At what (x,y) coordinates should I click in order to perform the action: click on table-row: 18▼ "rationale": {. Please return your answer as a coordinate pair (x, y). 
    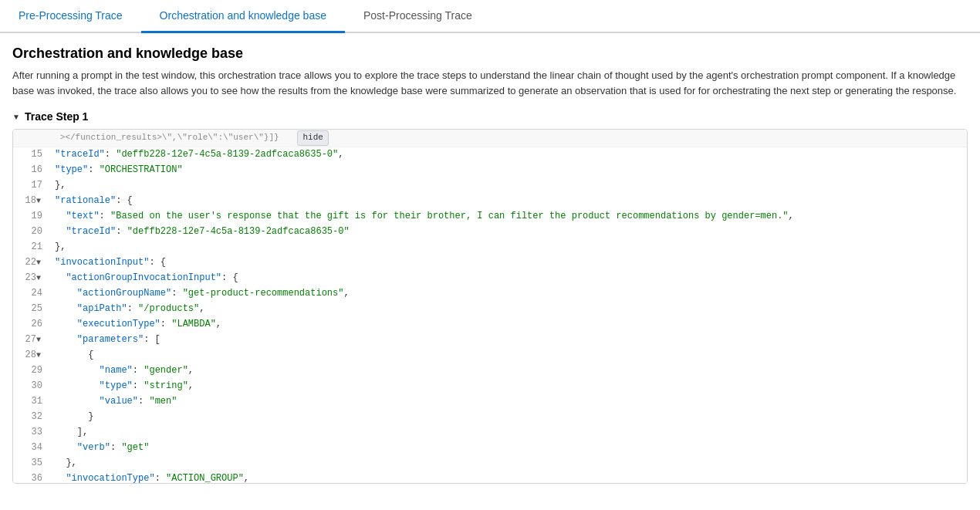
    Looking at the image, I should click on (490, 201).